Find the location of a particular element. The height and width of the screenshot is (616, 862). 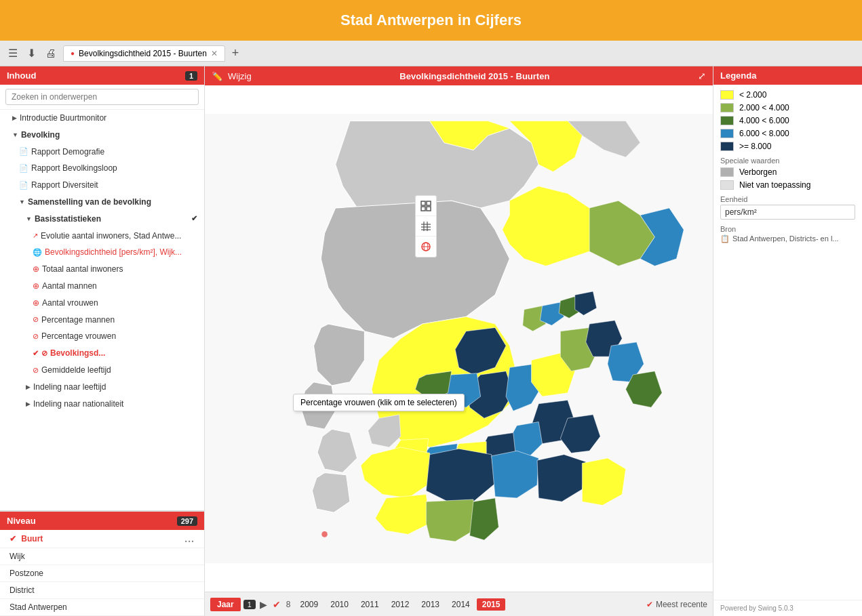

niveau-item-postzone: Postzone is located at coordinates (102, 573).